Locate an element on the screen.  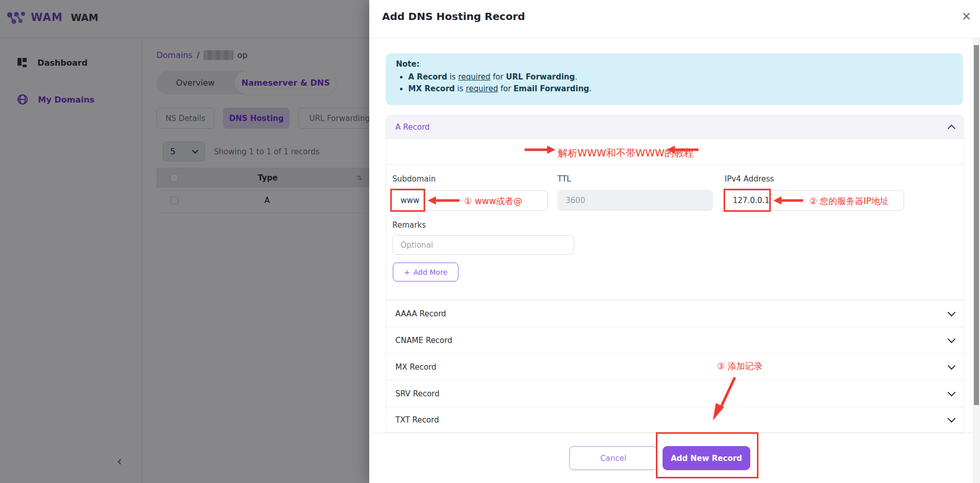
add-more-button: + Add More is located at coordinates (426, 272).